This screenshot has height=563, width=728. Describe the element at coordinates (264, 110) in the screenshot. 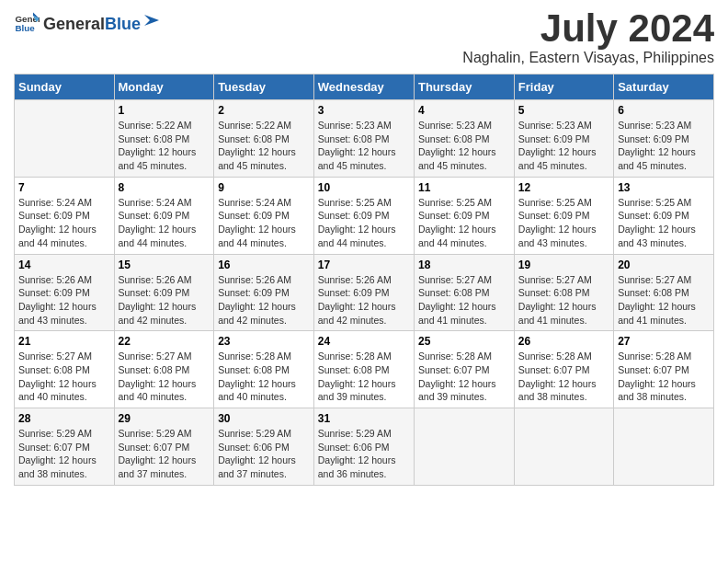

I see `day-number: 2` at that location.